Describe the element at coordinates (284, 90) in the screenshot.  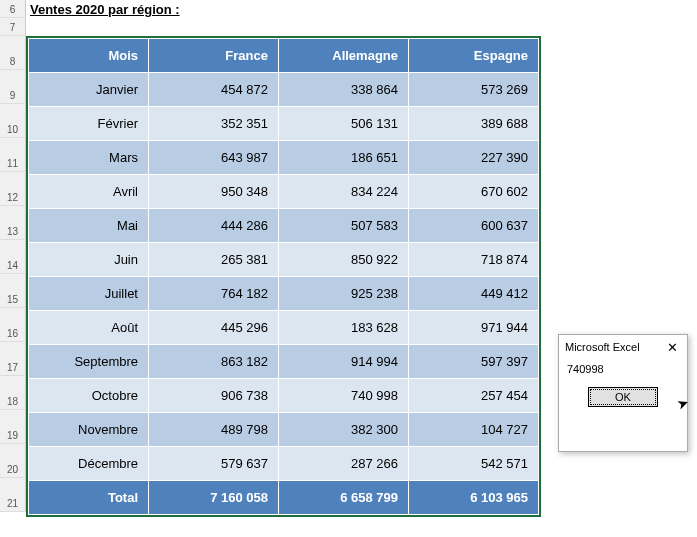
I see `table-row: Janvier 454 872 338 864 573 269` at that location.